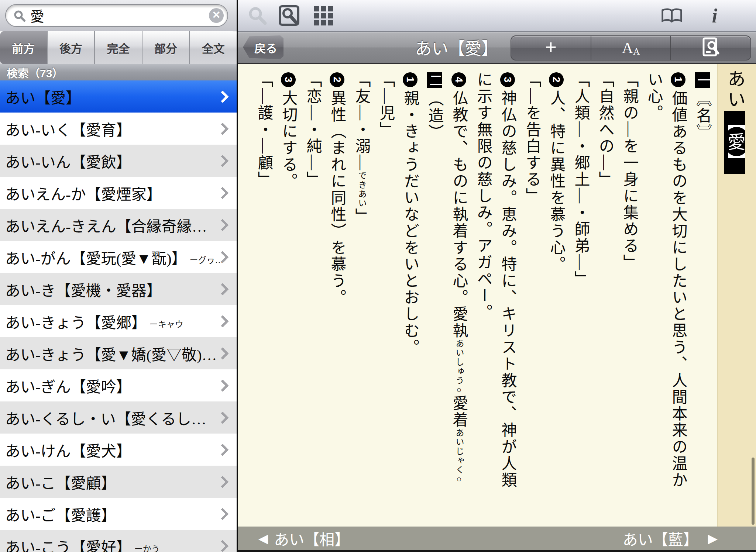 This screenshot has width=756, height=552. What do you see at coordinates (118, 48) in the screenshot?
I see `tab-label: 完全` at bounding box center [118, 48].